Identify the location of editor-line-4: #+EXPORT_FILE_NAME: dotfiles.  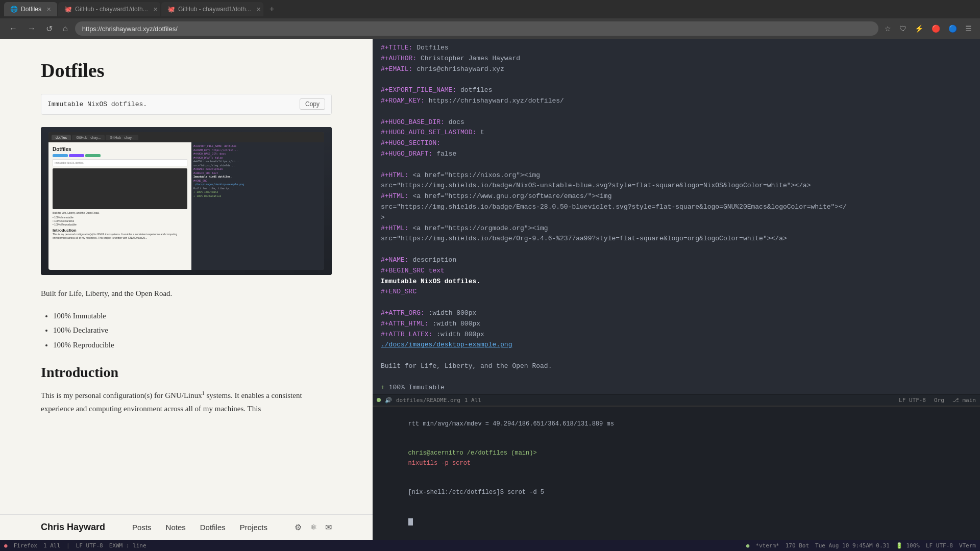
(676, 91).